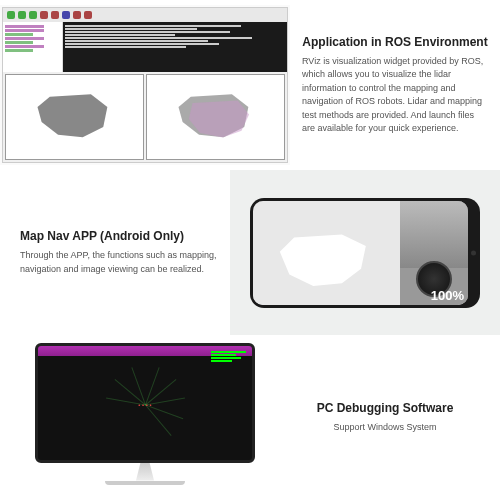 Image resolution: width=500 pixels, height=500 pixels. I want to click on rviz-panel-left, so click(74, 117).